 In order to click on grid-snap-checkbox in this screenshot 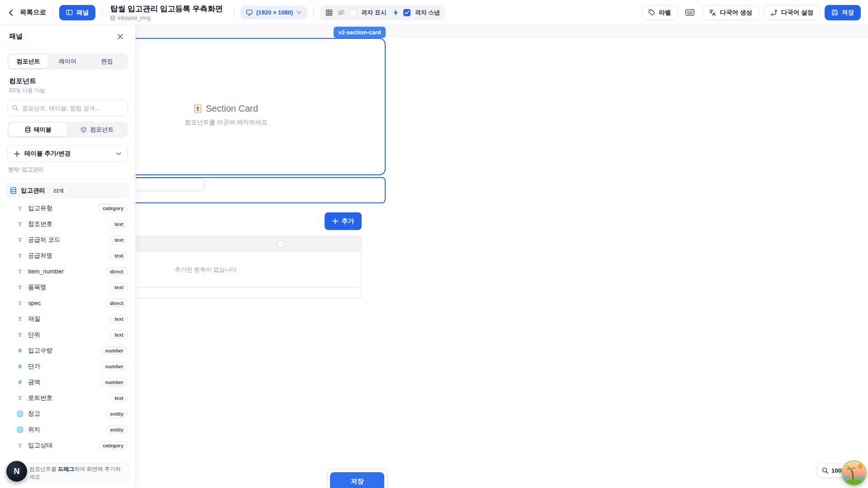, I will do `click(407, 13)`.